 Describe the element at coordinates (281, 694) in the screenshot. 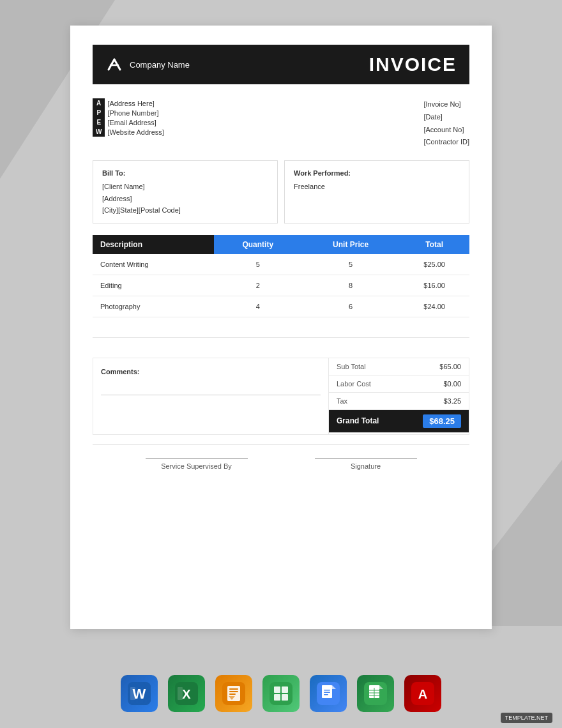

I see `numbers-icon` at that location.